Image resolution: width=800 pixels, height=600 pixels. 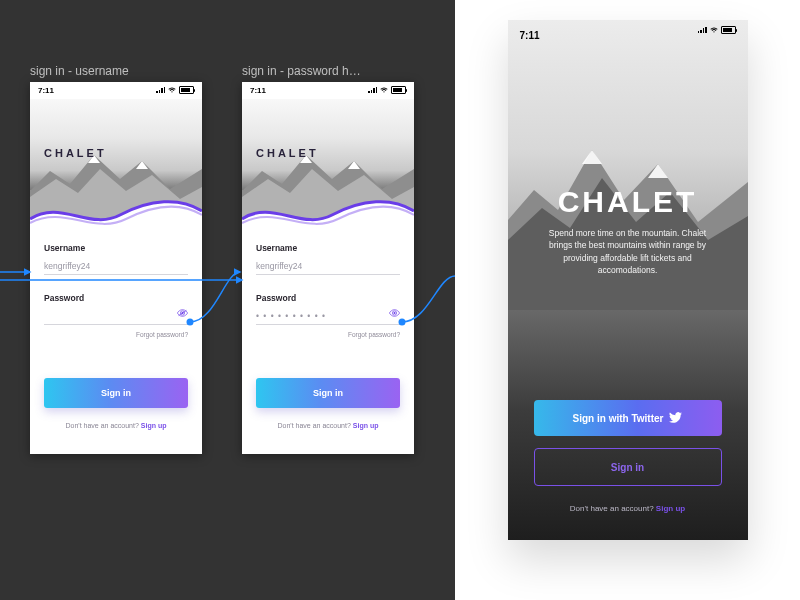 What do you see at coordinates (116, 268) in the screenshot?
I see `artboard-signin-username: 7:11 CHALET Username Password` at bounding box center [116, 268].